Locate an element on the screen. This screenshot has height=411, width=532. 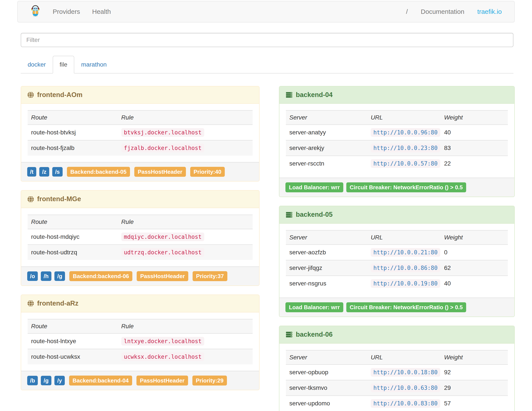
route-name-cell: route-host-fjzalb is located at coordinates (73, 148).